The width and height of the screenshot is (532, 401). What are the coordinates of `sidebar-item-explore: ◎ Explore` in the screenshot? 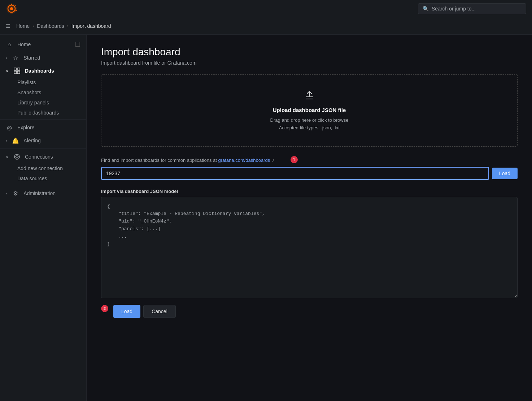 It's located at (43, 128).